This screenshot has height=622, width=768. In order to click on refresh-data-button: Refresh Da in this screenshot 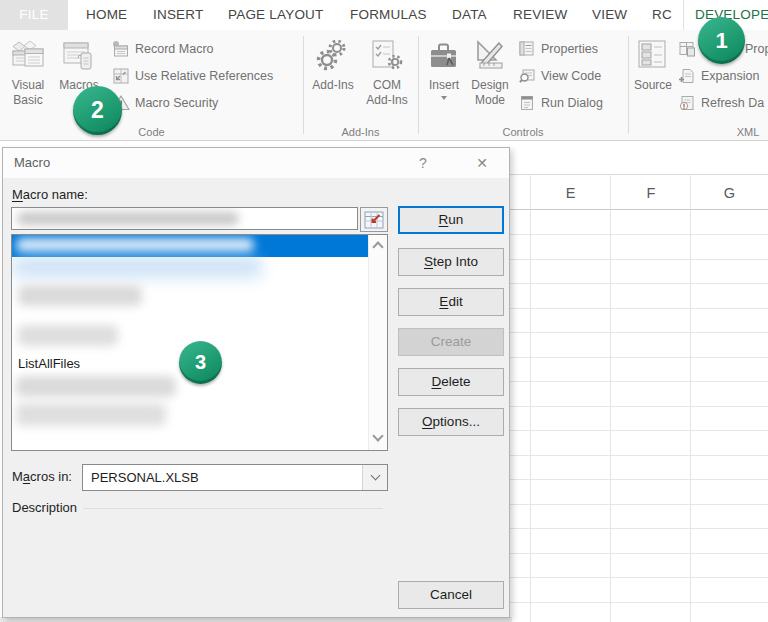, I will do `click(721, 103)`.